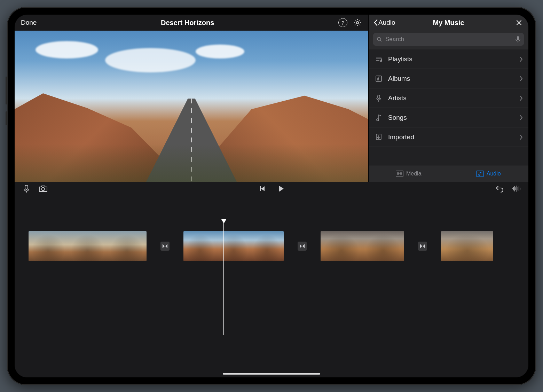 The image size is (543, 392). I want to click on playhead, so click(224, 277).